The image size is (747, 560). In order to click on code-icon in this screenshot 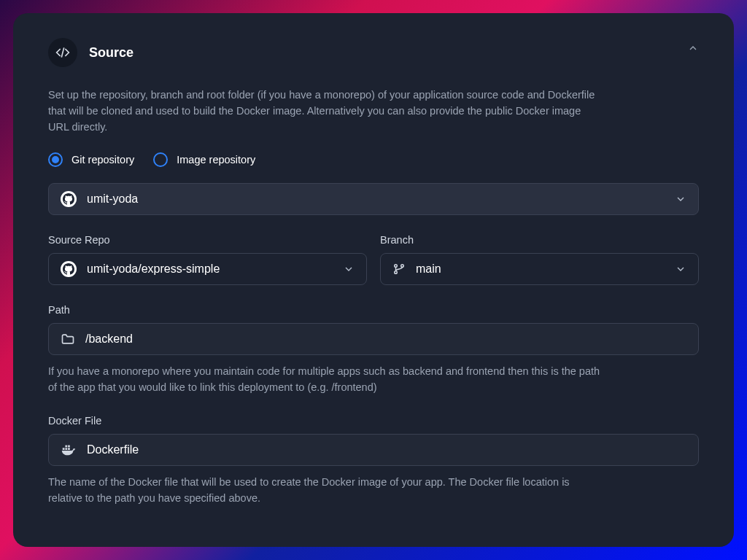, I will do `click(63, 52)`.